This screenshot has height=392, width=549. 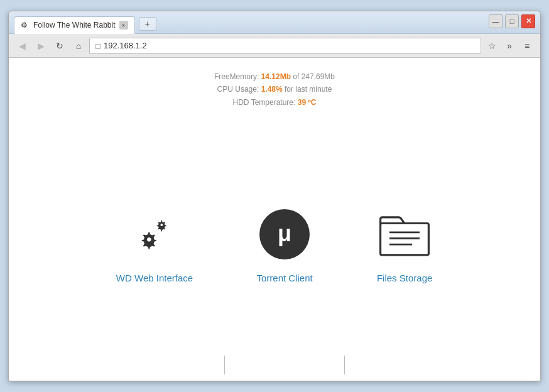 What do you see at coordinates (74, 25) in the screenshot?
I see `browser-tab: ⚙ Follow The White Rabbit ×` at bounding box center [74, 25].